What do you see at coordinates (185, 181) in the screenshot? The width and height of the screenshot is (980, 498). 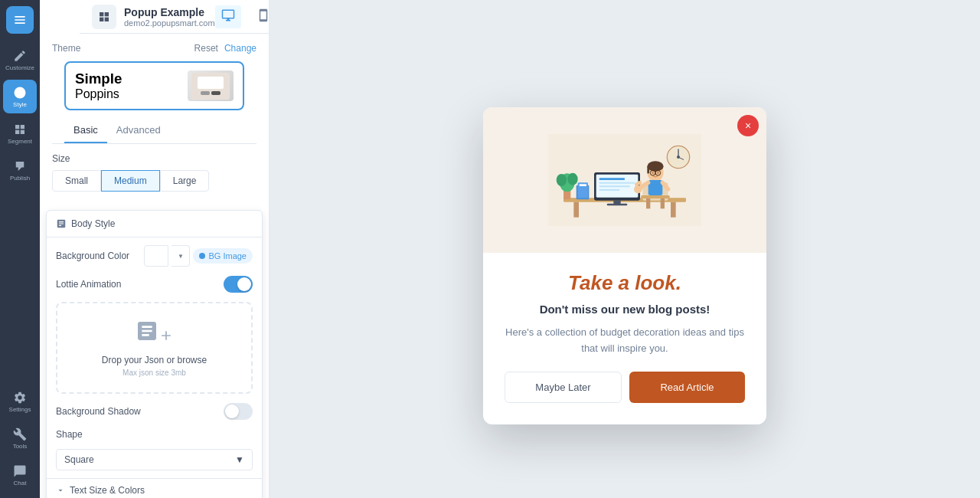 I see `size-large-btn: Large` at bounding box center [185, 181].